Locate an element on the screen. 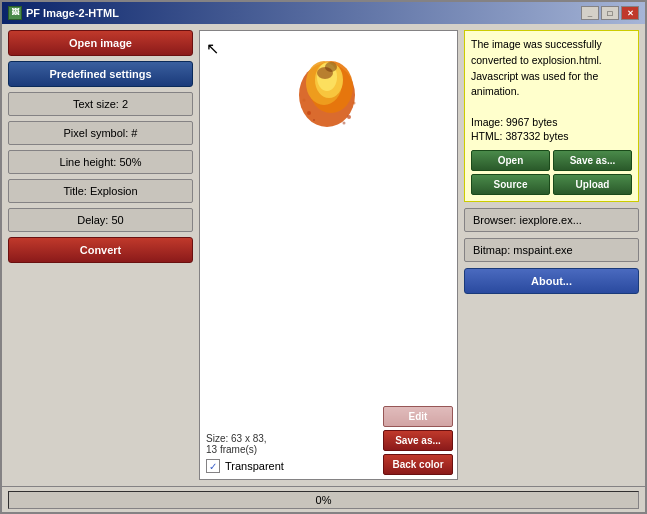 This screenshot has height=514, width=647. open-button: Open is located at coordinates (510, 160).